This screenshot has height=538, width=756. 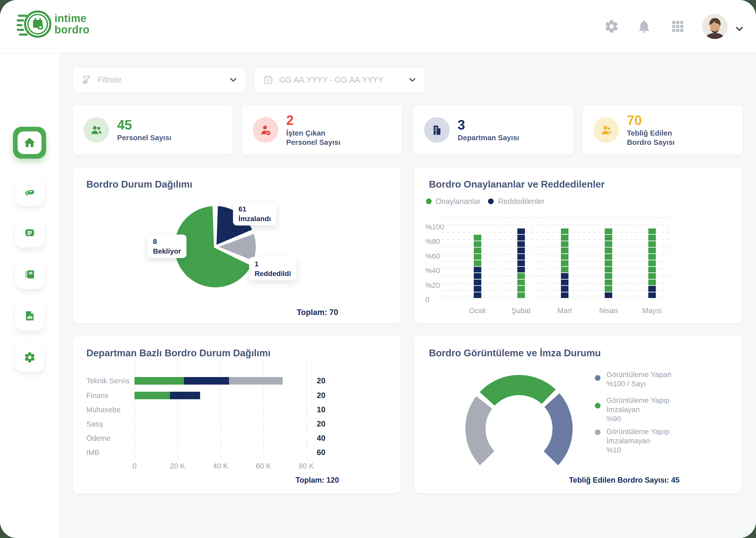 I want to click on stat-card-departed-personnel: 2 İşten Çıkan Personel Sayısı, so click(x=322, y=130).